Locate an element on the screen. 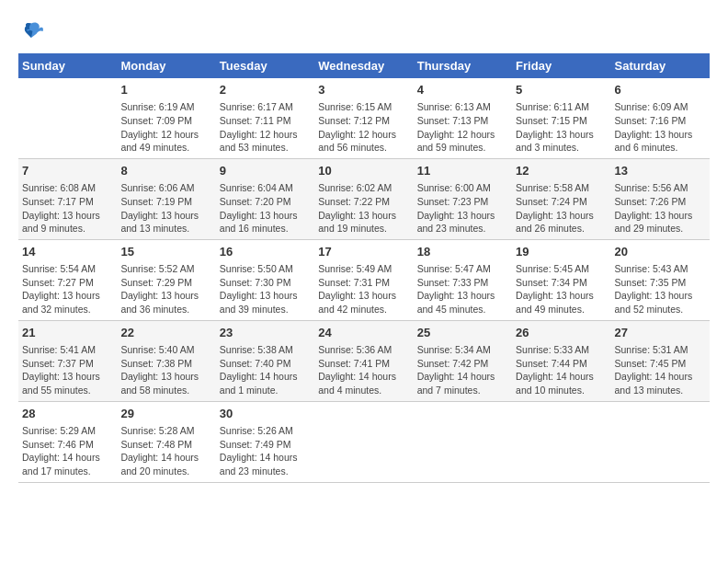 This screenshot has height=563, width=728. day-content: Sunrise: 5:28 AM Sunset: 7:48 PM Dayligh… is located at coordinates (165, 451).